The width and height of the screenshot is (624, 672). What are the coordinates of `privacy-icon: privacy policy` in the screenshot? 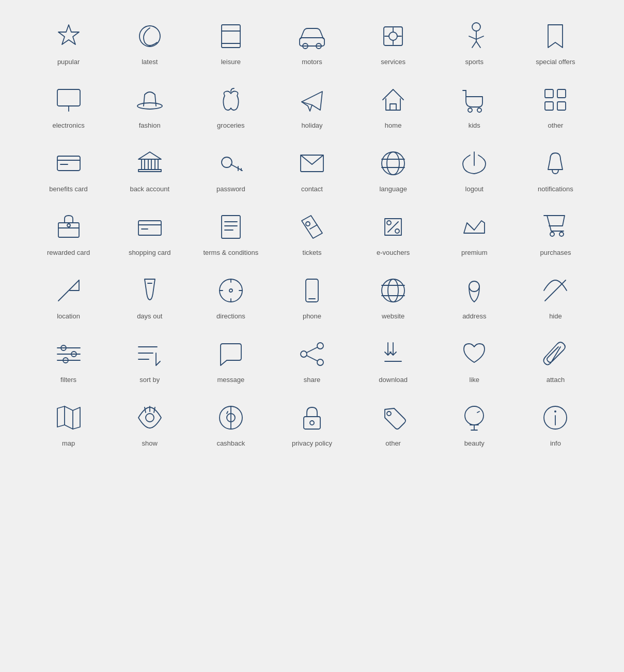 It's located at (312, 424).